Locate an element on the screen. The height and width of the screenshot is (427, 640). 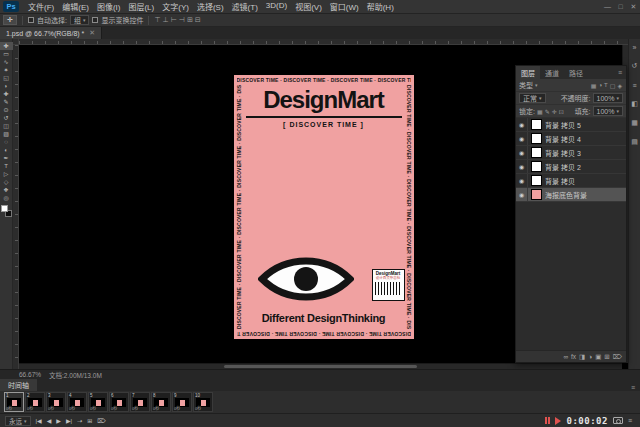
timeline-frame-1: 10秒 is located at coordinates (14, 402).